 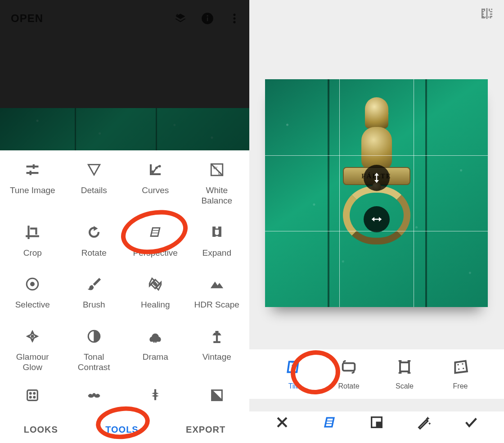 I want to click on nav-looks: LOOKS, so click(x=41, y=429).